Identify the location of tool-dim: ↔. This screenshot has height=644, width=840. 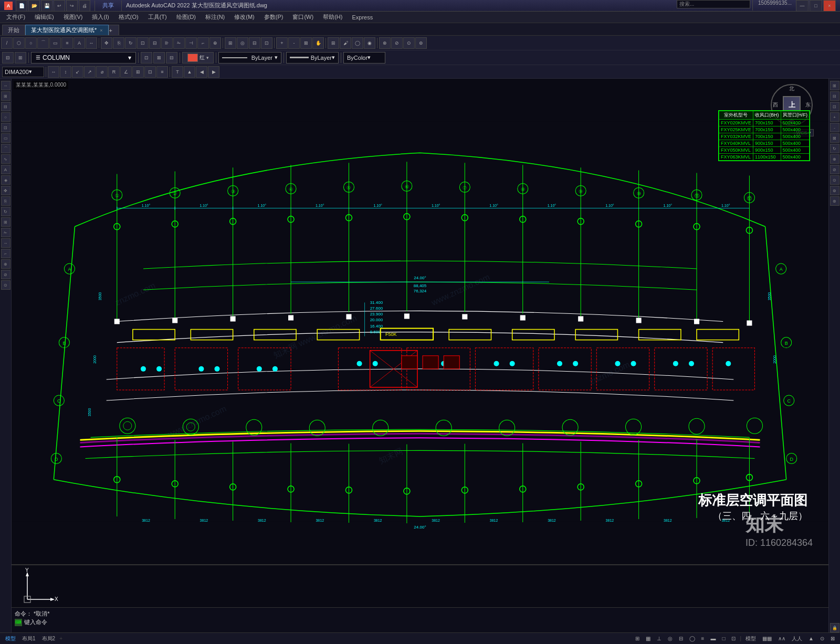
(91, 43).